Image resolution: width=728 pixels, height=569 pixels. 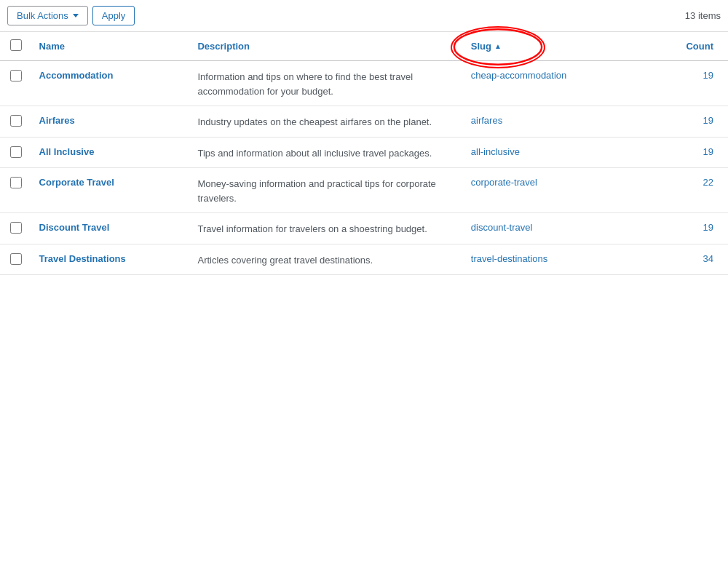 I want to click on description-column-header: Description, so click(x=326, y=47).